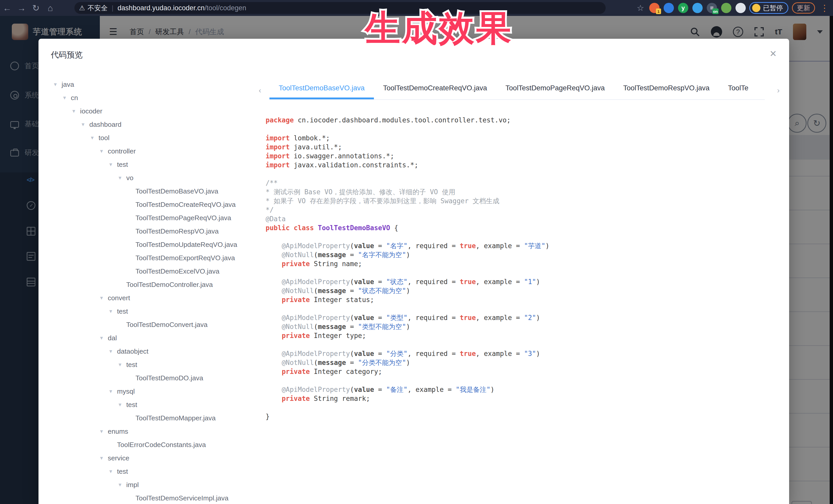 Image resolution: width=833 pixels, height=504 pixels. Describe the element at coordinates (521, 147) in the screenshot. I see `code-line: import java.util.*;` at that location.